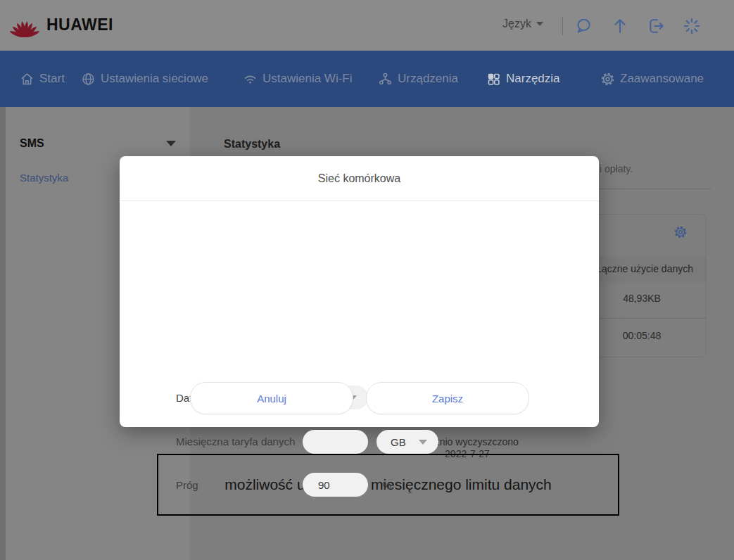 This screenshot has height=560, width=734. What do you see at coordinates (583, 26) in the screenshot?
I see `message-icon` at bounding box center [583, 26].